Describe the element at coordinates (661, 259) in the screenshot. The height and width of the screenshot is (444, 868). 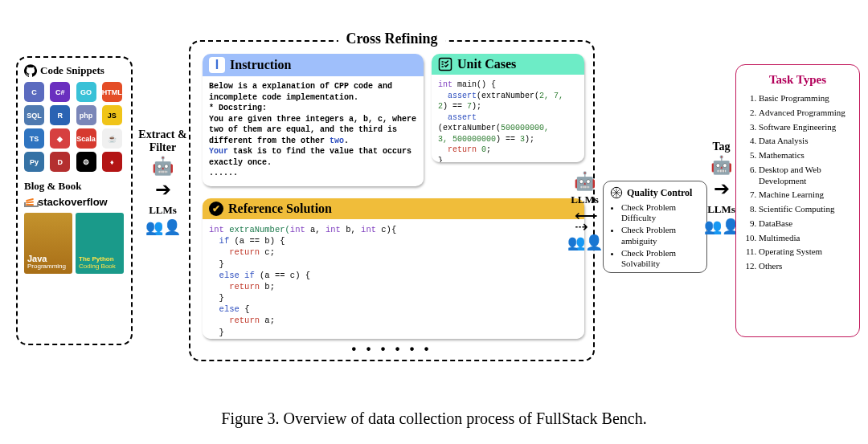
I see `qc-item: Check Problem Solvability` at that location.